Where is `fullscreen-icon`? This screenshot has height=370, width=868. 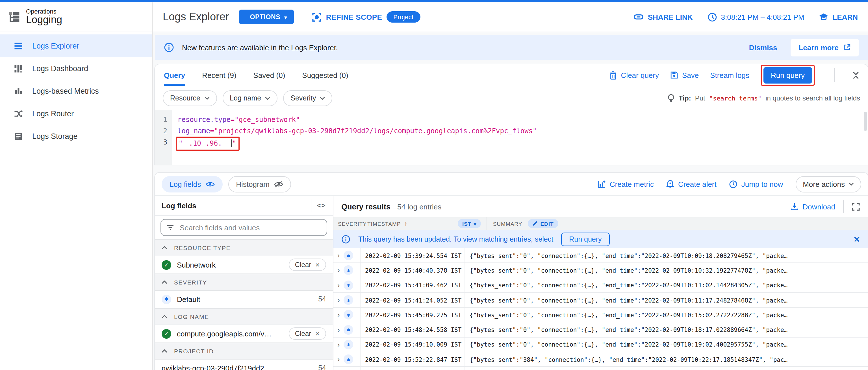 fullscreen-icon is located at coordinates (856, 207).